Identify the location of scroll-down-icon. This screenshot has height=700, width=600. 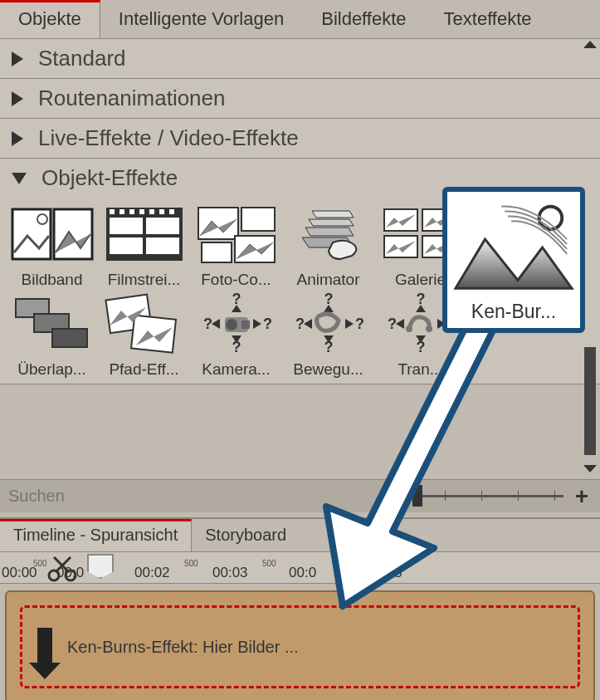
(590, 468).